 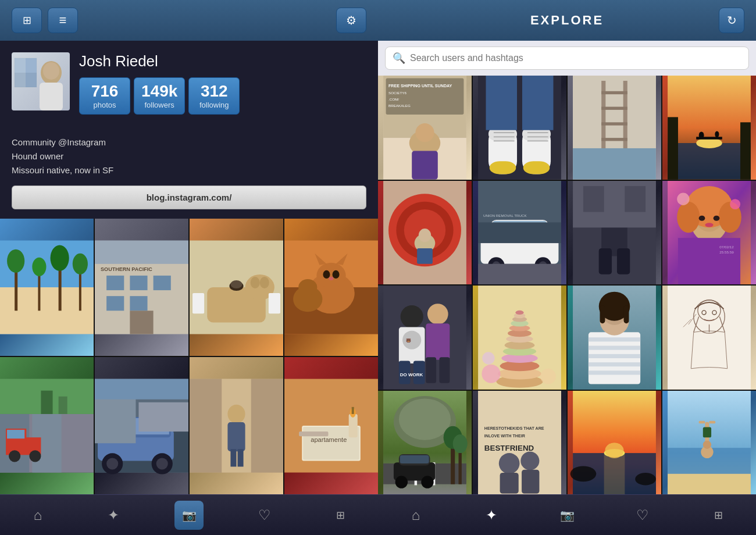 What do you see at coordinates (719, 515) in the screenshot?
I see `profile-icon-right: ⊞` at bounding box center [719, 515].